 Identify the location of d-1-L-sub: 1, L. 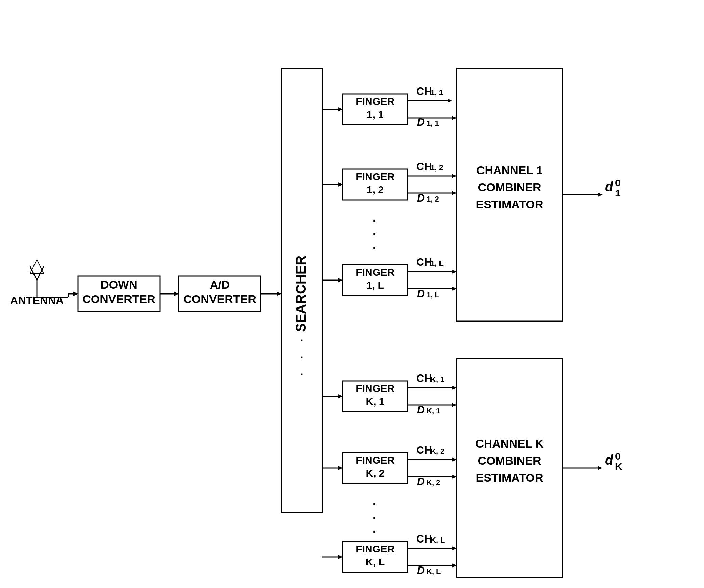
(433, 295).